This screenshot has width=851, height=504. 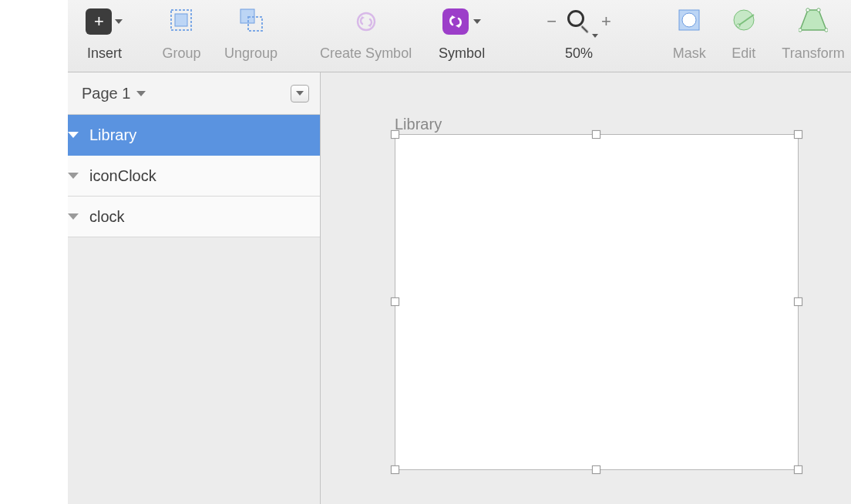 I want to click on page-name: Page 1, so click(x=106, y=94).